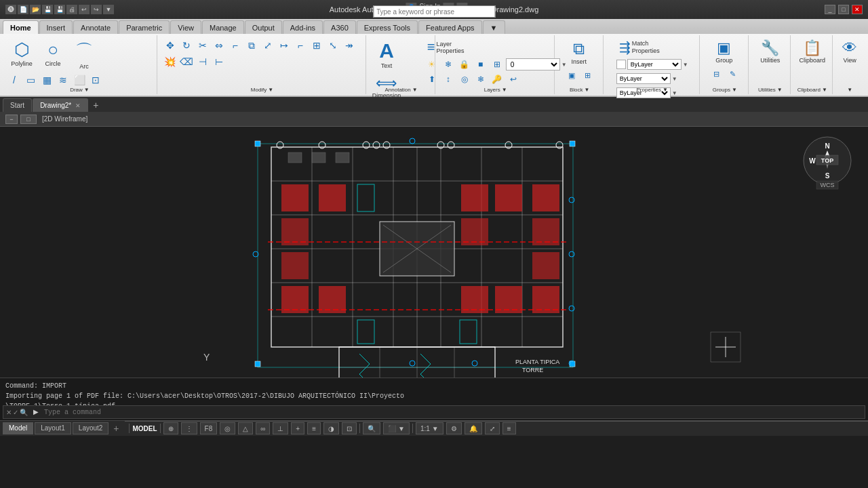 The width and height of the screenshot is (868, 488). I want to click on modify-group-label: Modify ▼, so click(262, 89).